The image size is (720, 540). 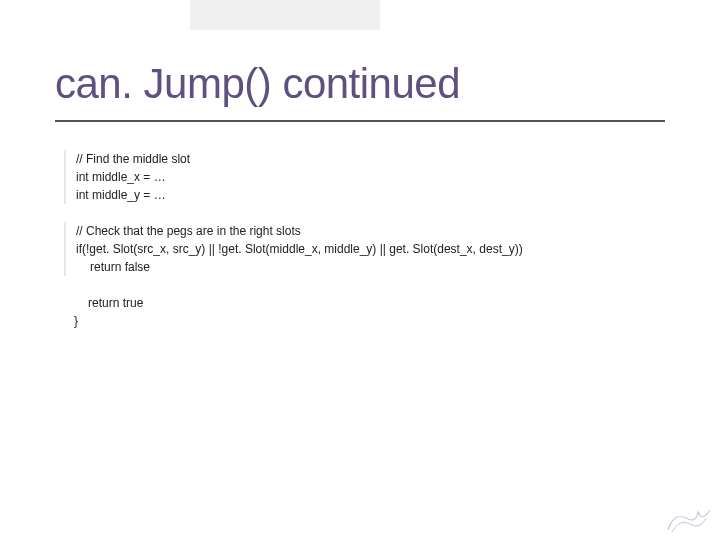 I want to click on title-underline, so click(x=360, y=121).